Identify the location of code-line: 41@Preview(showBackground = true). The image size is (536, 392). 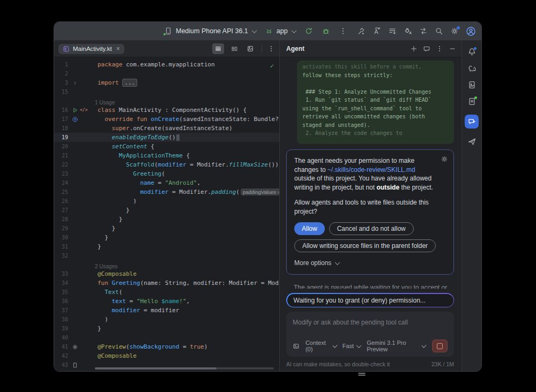
(167, 347).